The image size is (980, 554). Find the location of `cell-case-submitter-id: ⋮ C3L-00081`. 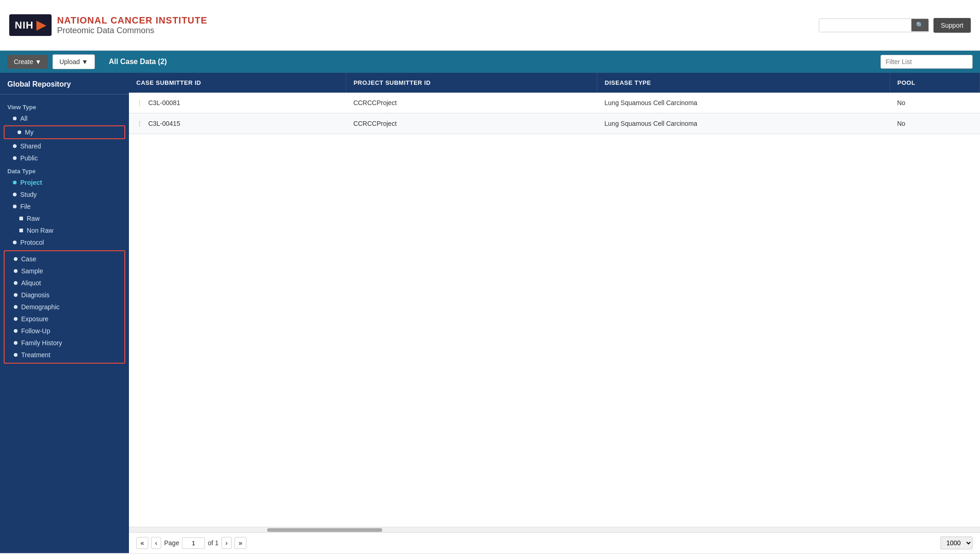

cell-case-submitter-id: ⋮ C3L-00081 is located at coordinates (238, 103).